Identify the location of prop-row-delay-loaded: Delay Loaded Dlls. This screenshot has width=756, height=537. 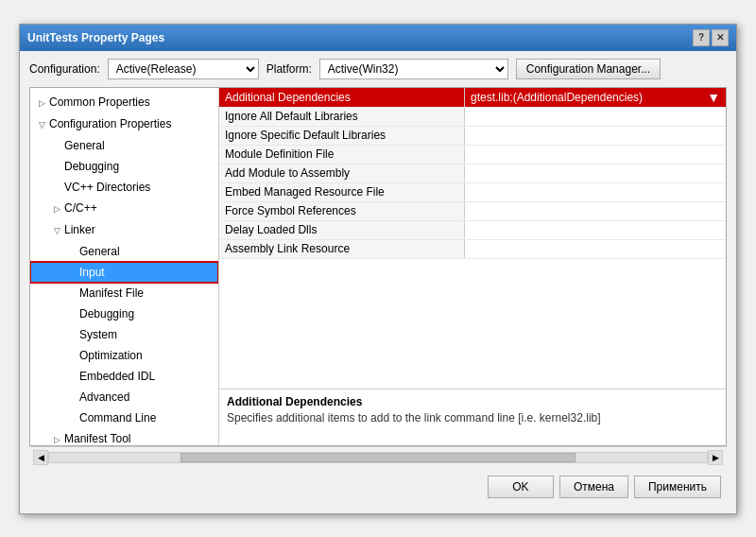
(472, 231).